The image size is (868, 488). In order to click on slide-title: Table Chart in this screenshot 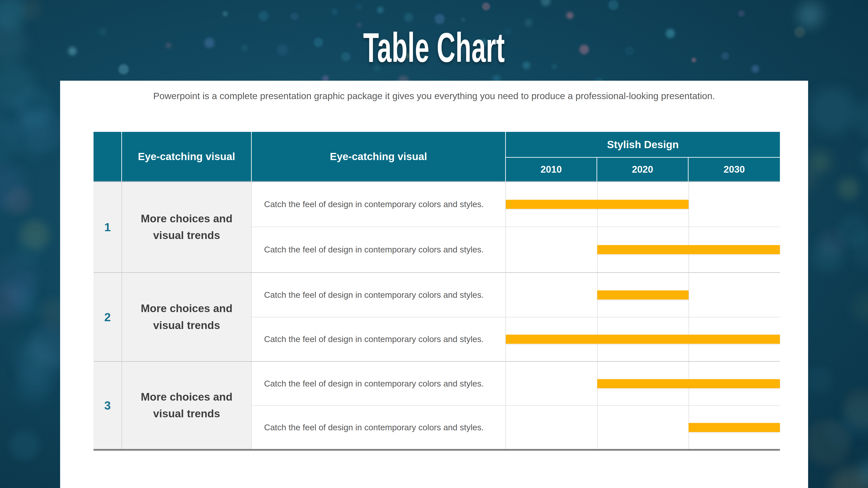, I will do `click(434, 47)`.